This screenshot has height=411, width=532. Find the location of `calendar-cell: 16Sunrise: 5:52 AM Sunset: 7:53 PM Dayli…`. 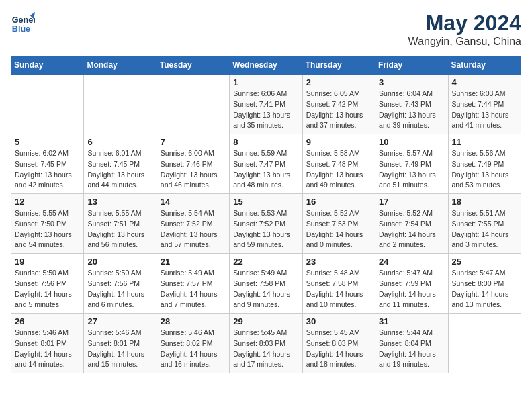

calendar-cell: 16Sunrise: 5:52 AM Sunset: 7:53 PM Dayli… is located at coordinates (339, 224).